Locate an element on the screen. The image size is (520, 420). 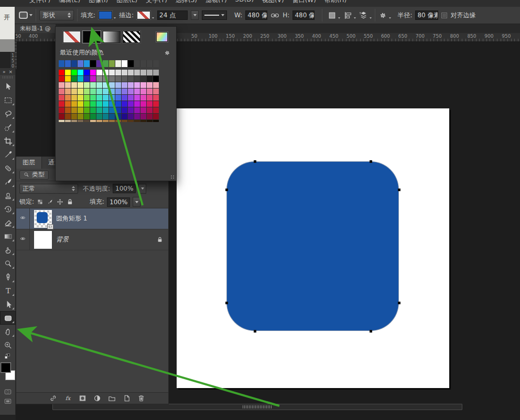
swap-colors-icon is located at coordinates (8, 357).